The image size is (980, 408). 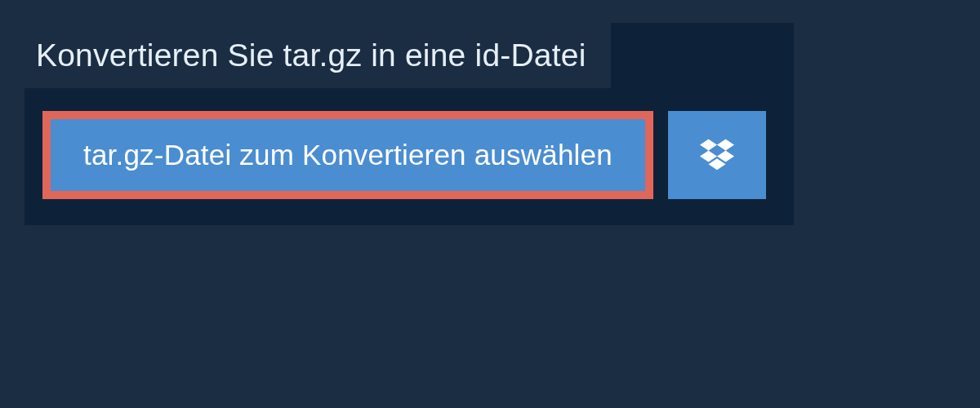 I want to click on choose-file-button-label: tar.gz-Datei zum Konvertieren auswählen, so click(x=348, y=155).